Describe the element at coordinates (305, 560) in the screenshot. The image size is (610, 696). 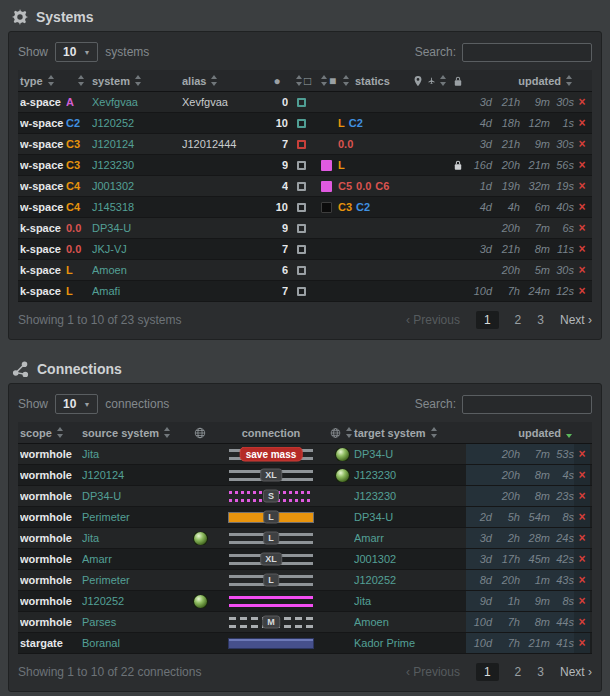
I see `table-row: wormhole Amarr XL J001302 3d17h45m42s ×` at that location.